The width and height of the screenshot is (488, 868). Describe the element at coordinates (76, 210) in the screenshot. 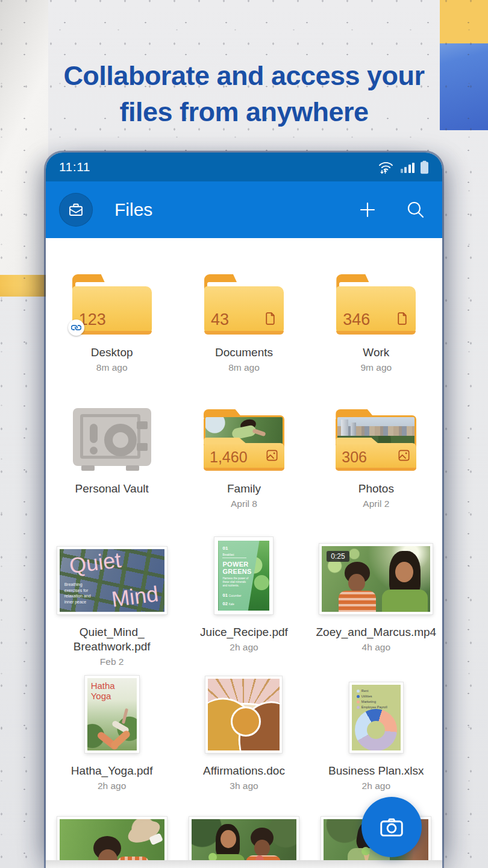

I see `briefcase-icon` at that location.